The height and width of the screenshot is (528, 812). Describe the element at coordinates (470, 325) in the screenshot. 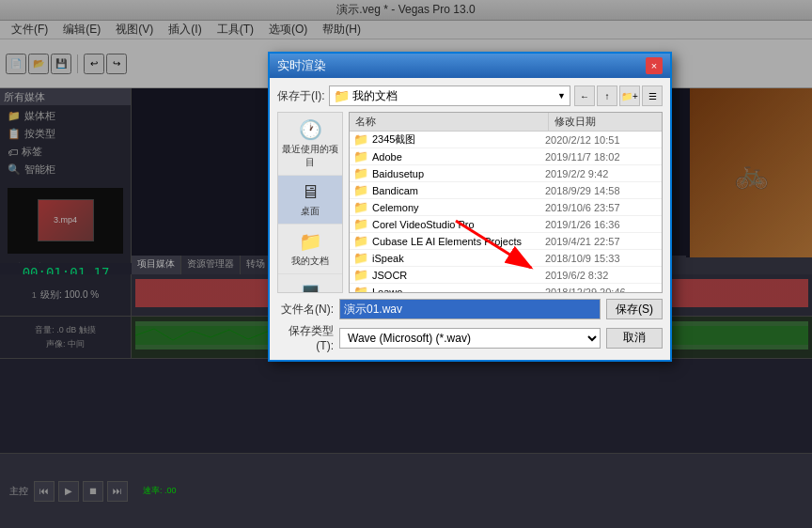

I see `dialog-footer: 文件名(N): 保存(S) 保存类型(T): Wave (Microsoft) …` at that location.